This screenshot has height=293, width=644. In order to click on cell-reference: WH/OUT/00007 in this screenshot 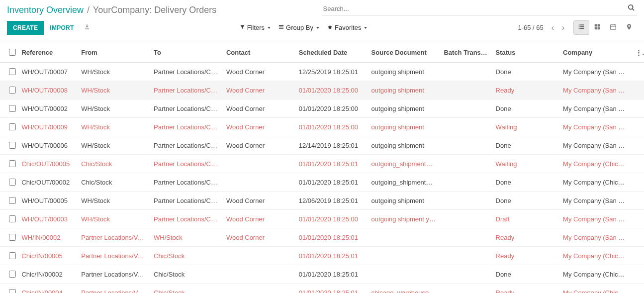, I will do `click(47, 72)`.